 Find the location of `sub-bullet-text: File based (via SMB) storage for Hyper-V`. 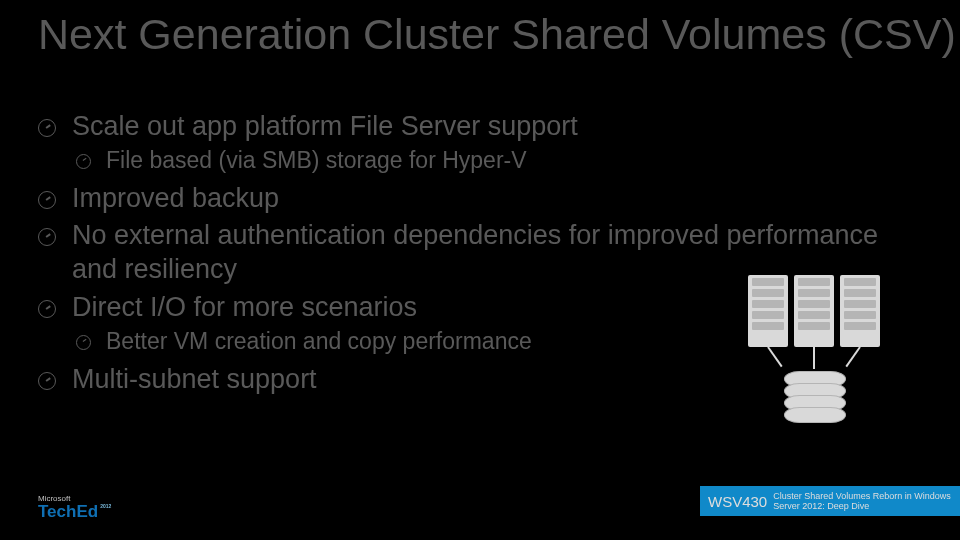

sub-bullet-text: File based (via SMB) storage for Hyper-V is located at coordinates (316, 160).